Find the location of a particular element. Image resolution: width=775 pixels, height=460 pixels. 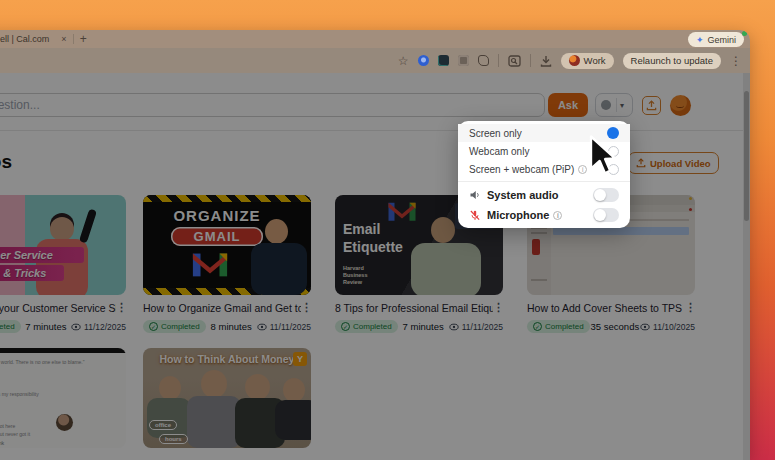

video-card: everything in your world. There is no on… is located at coordinates (63, 398).